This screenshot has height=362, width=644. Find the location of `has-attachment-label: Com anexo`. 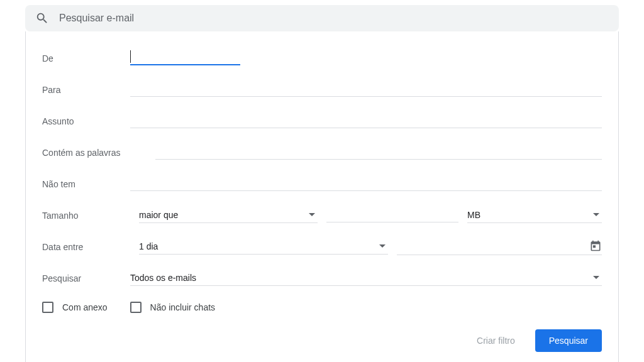

has-attachment-label: Com anexo is located at coordinates (85, 307).